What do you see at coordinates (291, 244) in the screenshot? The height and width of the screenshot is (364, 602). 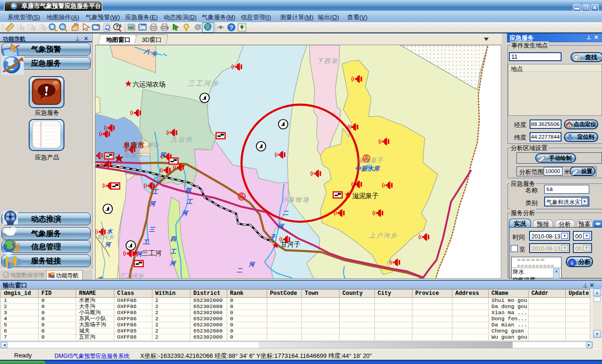 I see `svg-text: 甘河子` at bounding box center [291, 244].